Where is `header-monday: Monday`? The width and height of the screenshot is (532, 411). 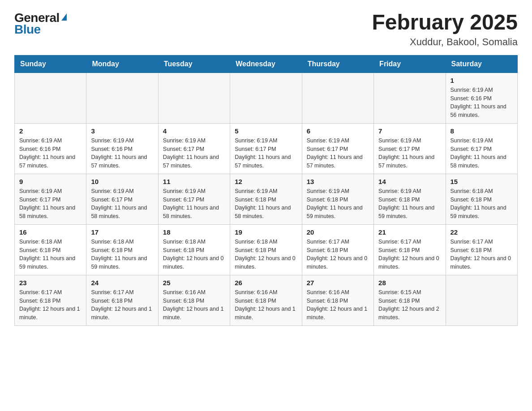 header-monday: Monday is located at coordinates (122, 64).